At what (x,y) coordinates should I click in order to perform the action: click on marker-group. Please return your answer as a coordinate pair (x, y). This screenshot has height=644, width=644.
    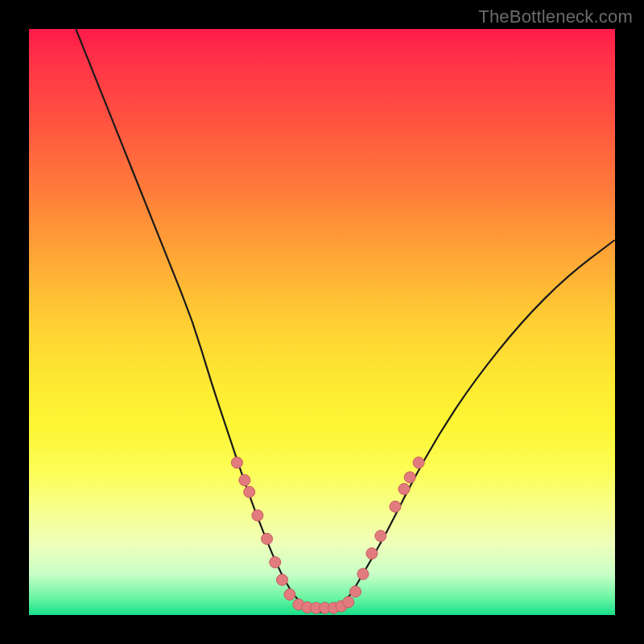
    Looking at the image, I should click on (328, 536).